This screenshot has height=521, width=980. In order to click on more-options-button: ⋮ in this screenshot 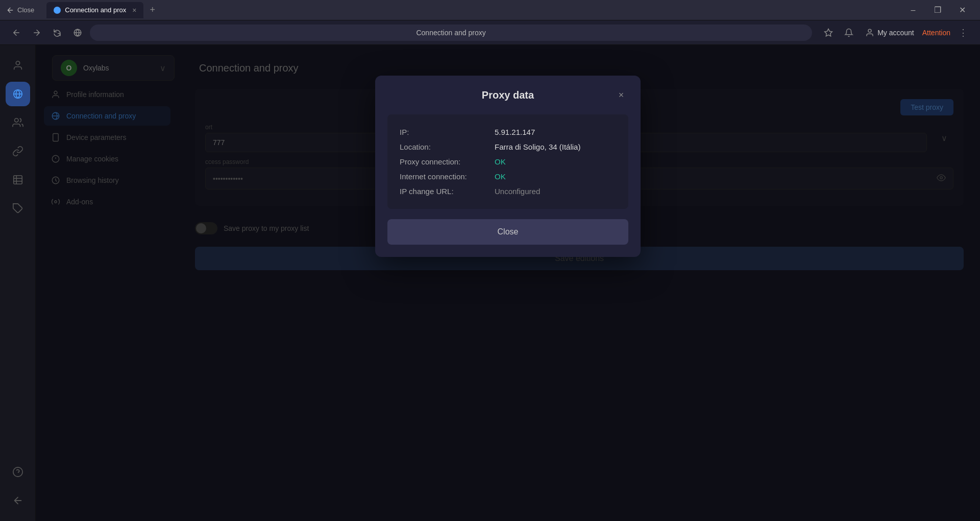, I will do `click(963, 33)`.